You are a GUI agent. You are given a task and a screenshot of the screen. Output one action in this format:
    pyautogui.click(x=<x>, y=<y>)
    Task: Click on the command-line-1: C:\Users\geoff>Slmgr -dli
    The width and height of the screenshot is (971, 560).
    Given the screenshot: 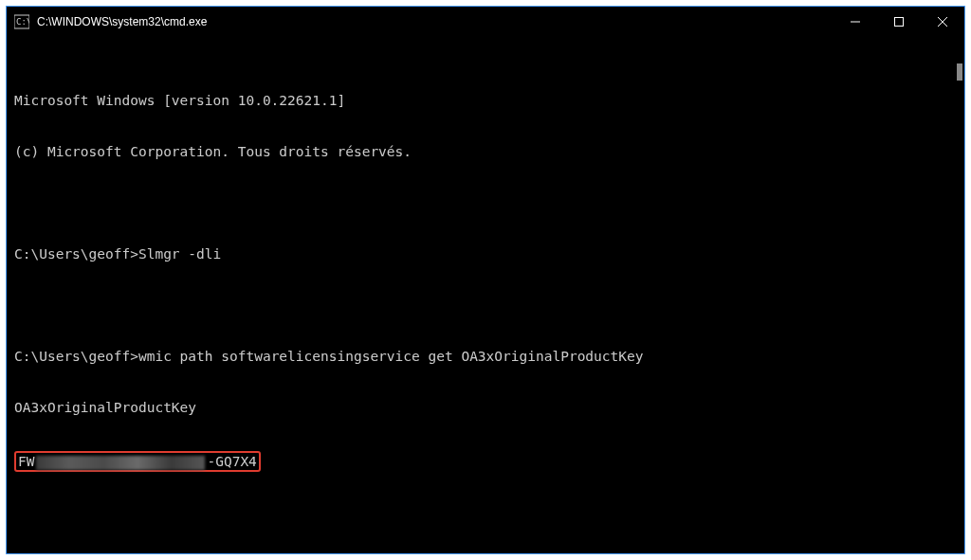 What is the action you would take?
    pyautogui.click(x=486, y=254)
    